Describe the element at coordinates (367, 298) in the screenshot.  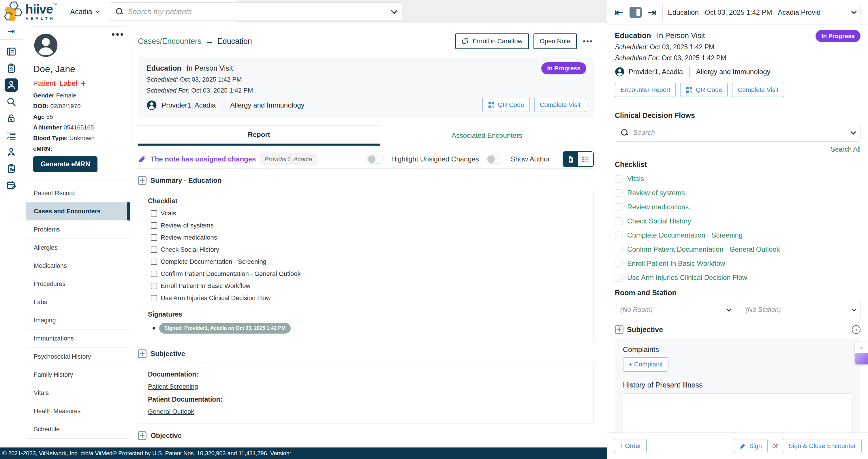
I see `checklist-item: Use Arm Injuries Clinical Decision Flow` at that location.